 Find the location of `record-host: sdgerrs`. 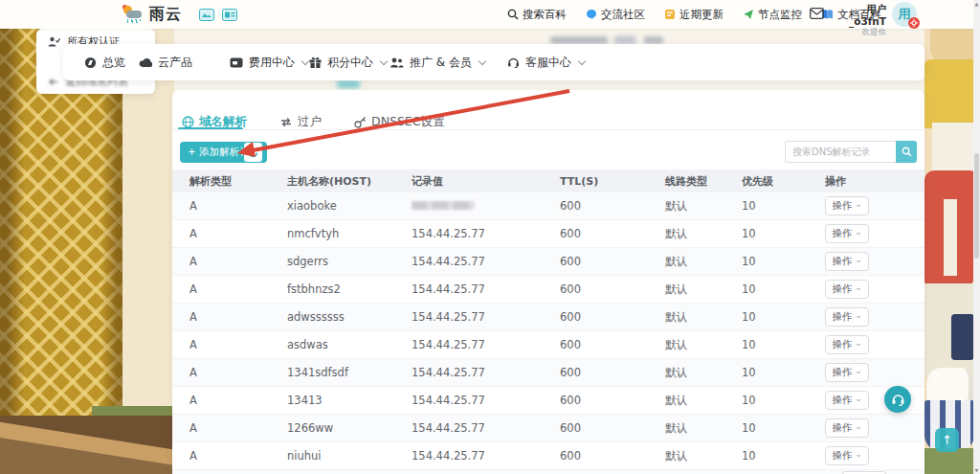

record-host: sdgerrs is located at coordinates (349, 261).